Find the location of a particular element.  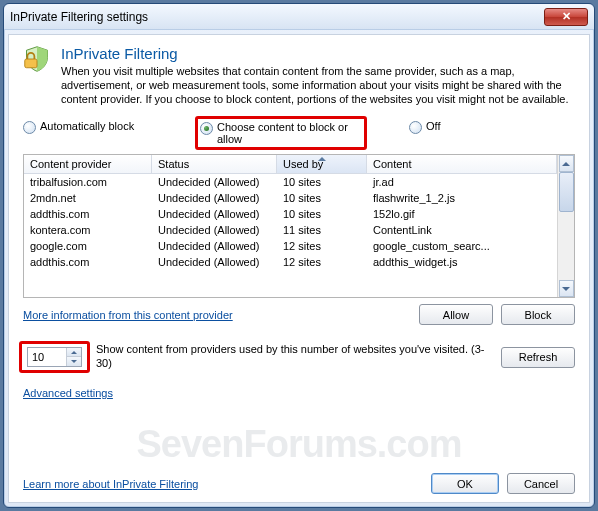

th-status: Status is located at coordinates (214, 164).